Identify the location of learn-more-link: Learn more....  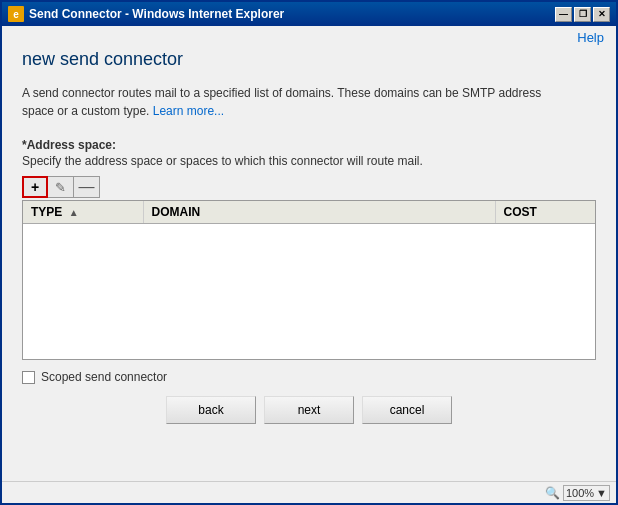
(188, 111).